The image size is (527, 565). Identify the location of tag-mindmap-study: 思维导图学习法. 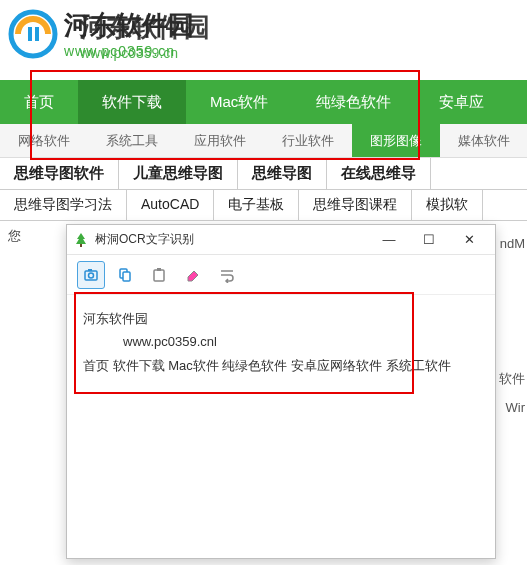
(64, 205).